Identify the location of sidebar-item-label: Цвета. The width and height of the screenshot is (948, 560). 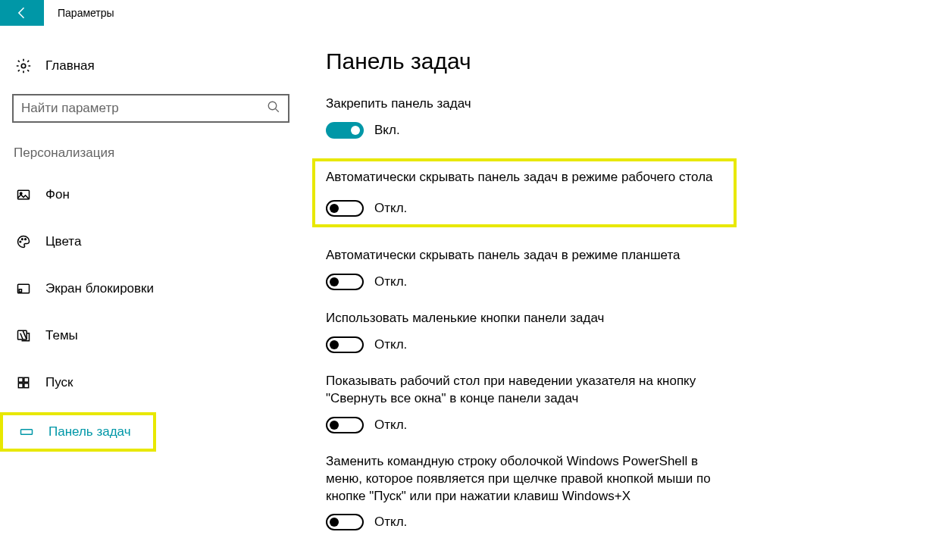
(64, 242).